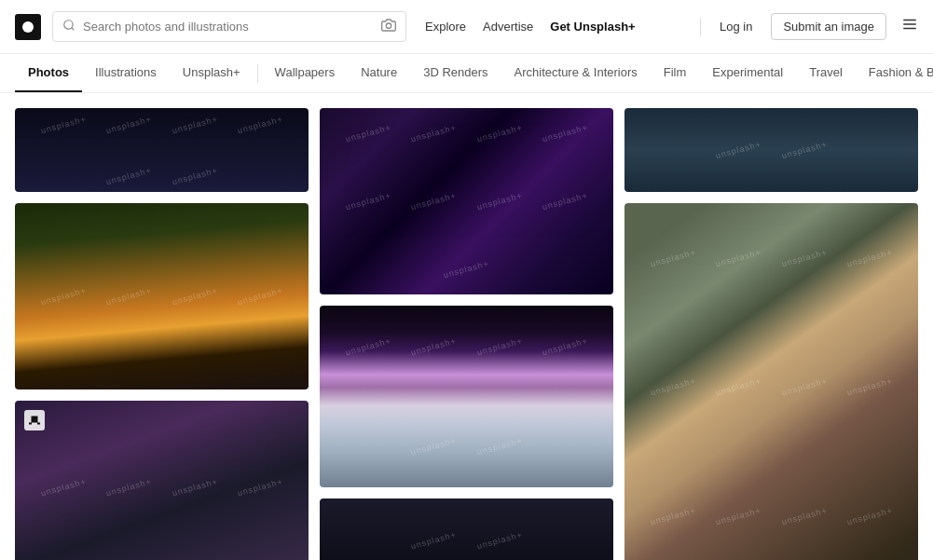 The height and width of the screenshot is (560, 933). What do you see at coordinates (162, 150) in the screenshot?
I see `photo-dark-top: unsplash+unsplash+unsplash+ unsplash+uns…` at bounding box center [162, 150].